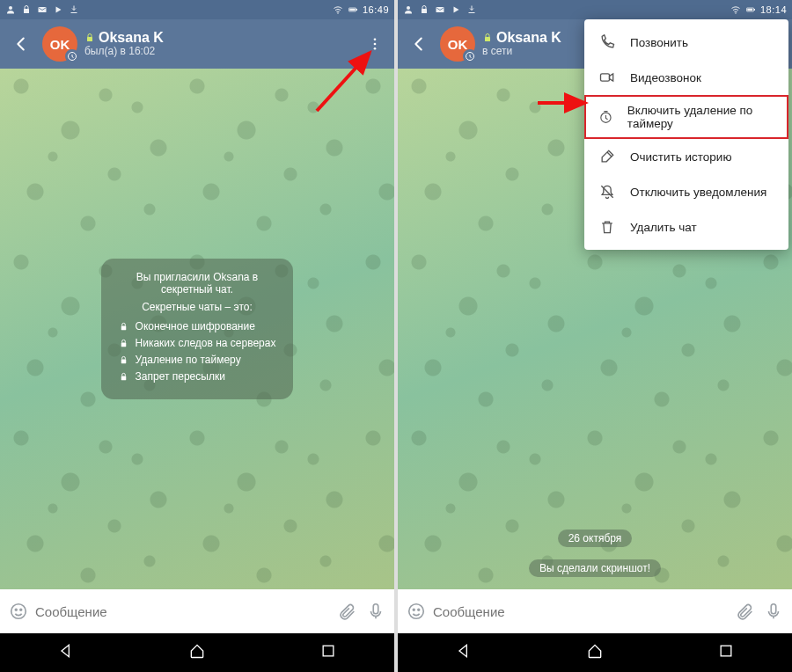  What do you see at coordinates (686, 157) in the screenshot?
I see `menu-item-clear-history: Очистить историю` at bounding box center [686, 157].